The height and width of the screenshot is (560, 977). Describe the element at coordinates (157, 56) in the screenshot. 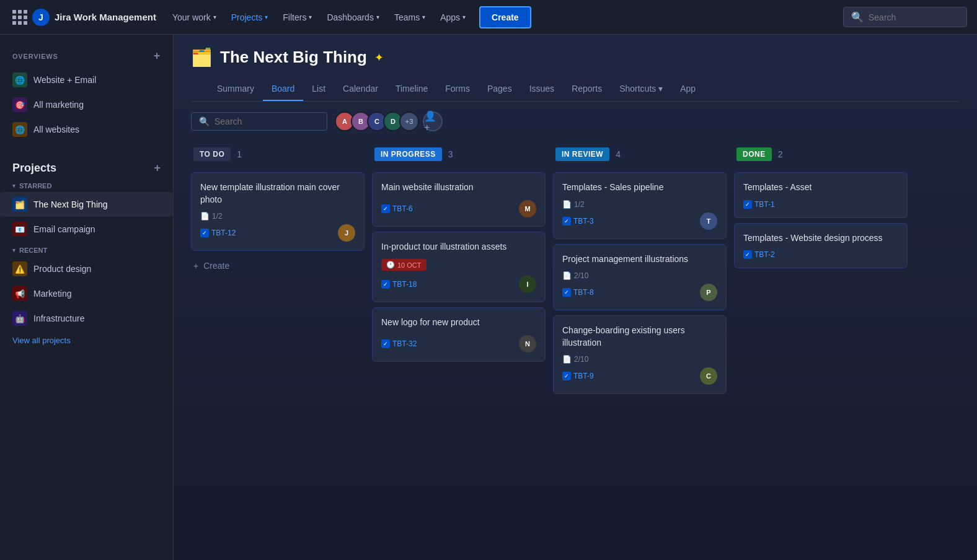

I see `add-overview-icon: +` at that location.